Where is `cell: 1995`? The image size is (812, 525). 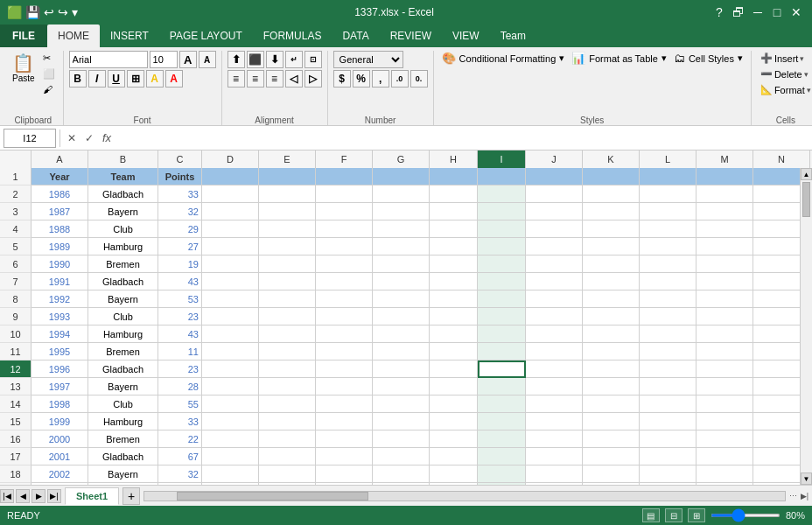 cell: 1995 is located at coordinates (60, 352).